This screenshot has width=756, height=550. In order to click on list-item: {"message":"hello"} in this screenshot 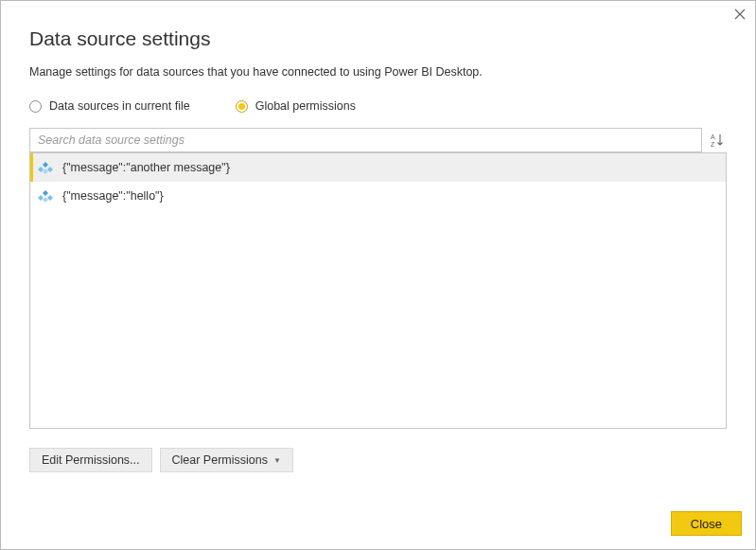, I will do `click(378, 196)`.